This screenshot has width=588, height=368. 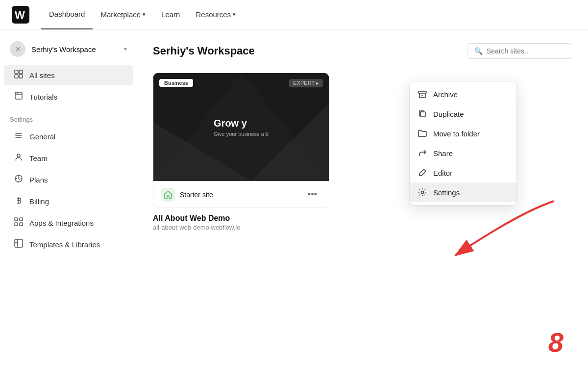 I want to click on templates-icon, so click(x=19, y=244).